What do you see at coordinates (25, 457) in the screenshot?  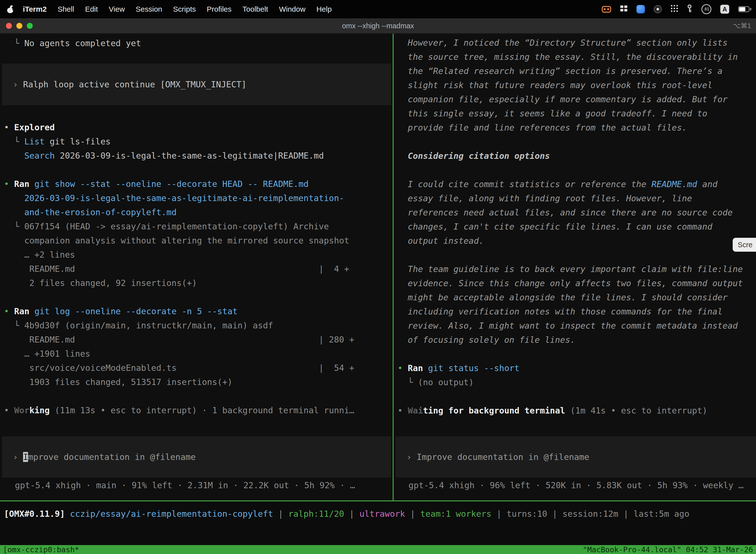 I see `text-cursor: I` at bounding box center [25, 457].